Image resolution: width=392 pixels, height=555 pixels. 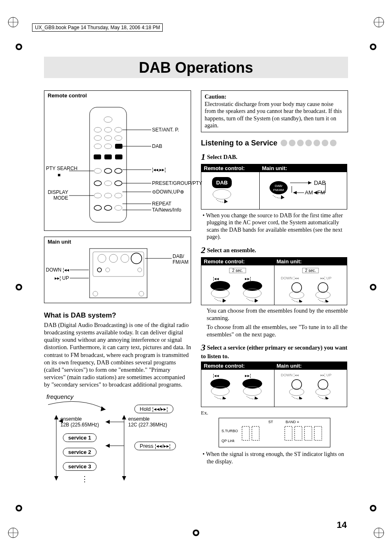 What do you see at coordinates (309, 143) in the screenshot?
I see `decorative-dots-icon` at bounding box center [309, 143].